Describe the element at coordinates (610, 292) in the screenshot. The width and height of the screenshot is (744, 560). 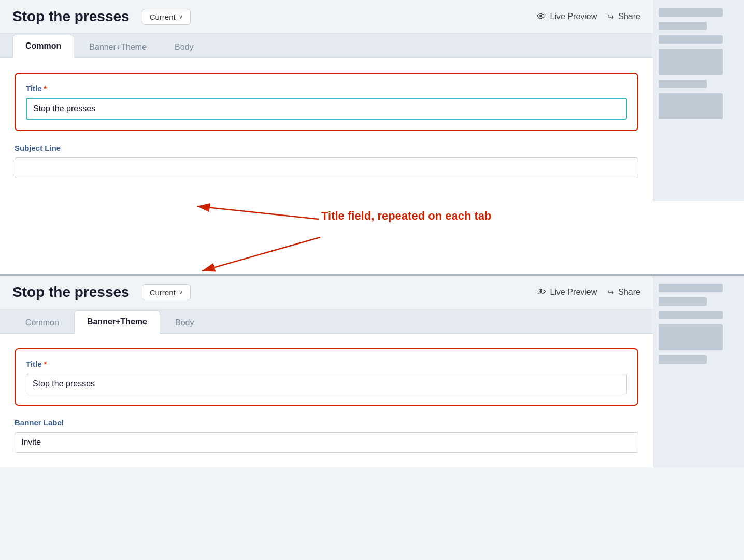
I see `share-icon-bottom: ↪` at that location.